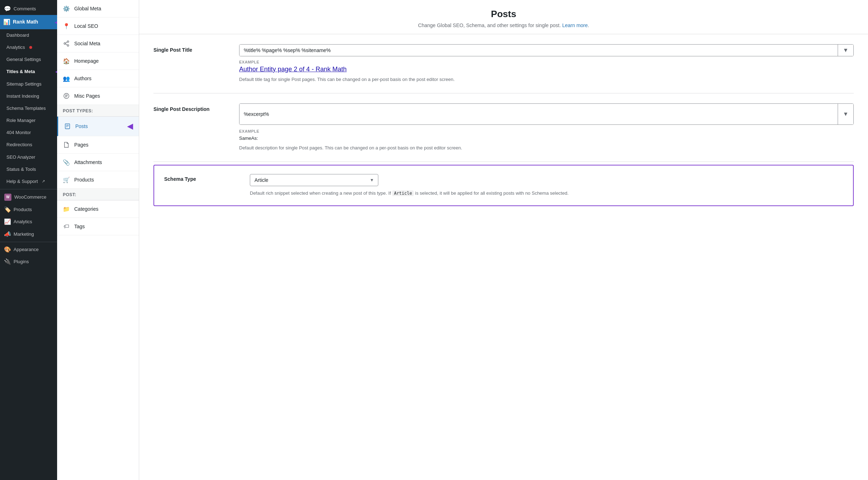  Describe the element at coordinates (504, 14) in the screenshot. I see `page-title: Posts` at that location.